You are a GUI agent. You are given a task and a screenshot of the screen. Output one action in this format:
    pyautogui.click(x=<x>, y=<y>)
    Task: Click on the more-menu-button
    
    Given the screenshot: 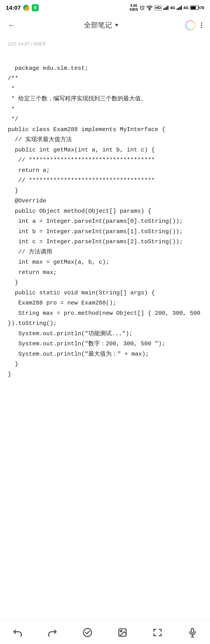 What is the action you would take?
    pyautogui.click(x=202, y=26)
    